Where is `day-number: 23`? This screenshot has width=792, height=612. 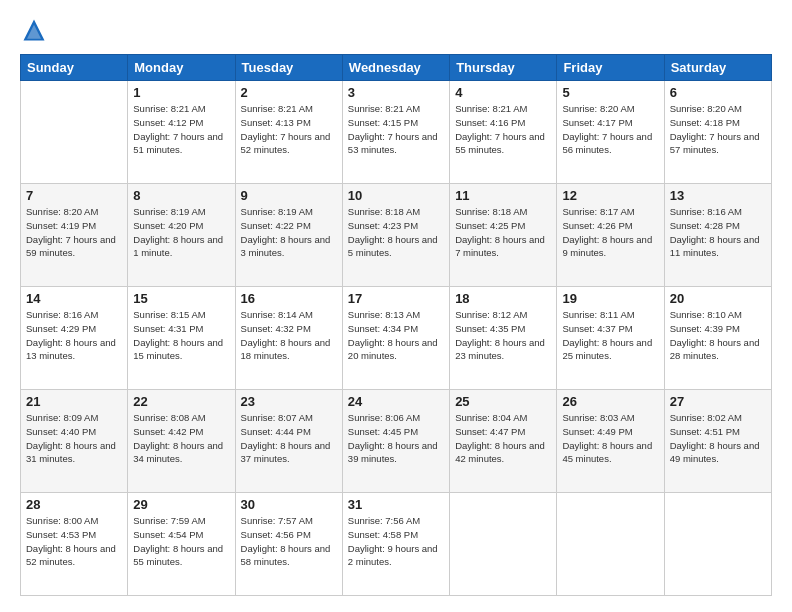
day-number: 23 is located at coordinates (289, 402).